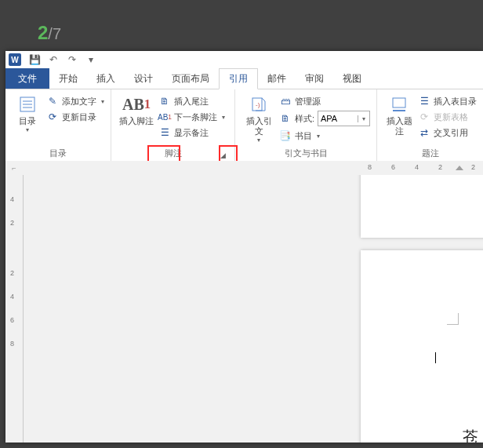 The image size is (483, 448). Describe the element at coordinates (424, 133) in the screenshot. I see `cross-reference-icon: ⇄` at that location.